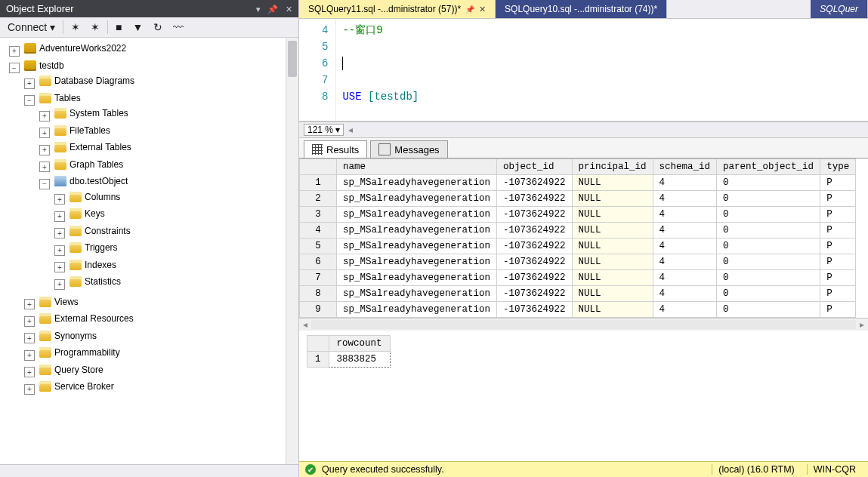 This screenshot has width=868, height=477. I want to click on tree-keys: Keys, so click(88, 214).